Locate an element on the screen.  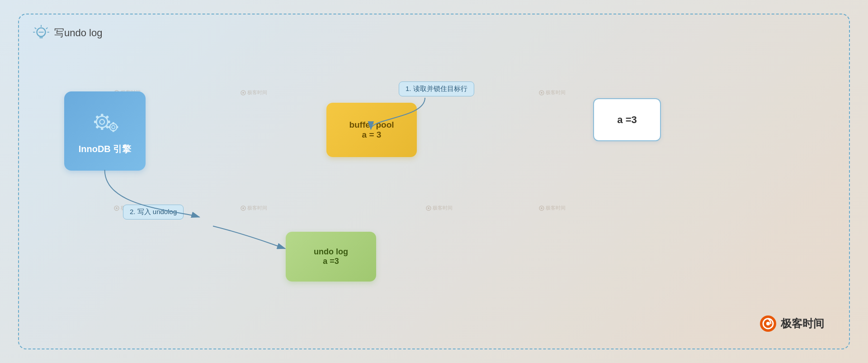
undo-log-value: a =3 is located at coordinates (331, 262).